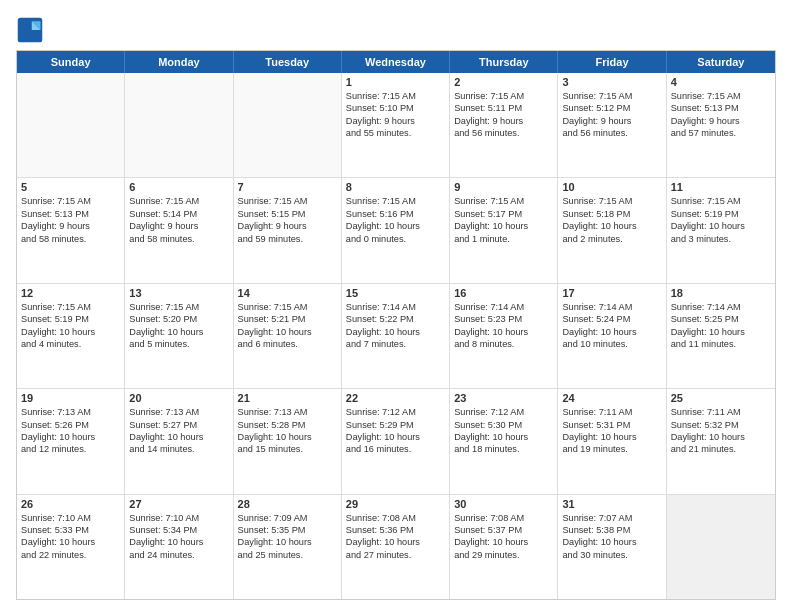  Describe the element at coordinates (396, 336) in the screenshot. I see `calendar-cell: 15Sunrise: 7:14 AMSunset: 5:22 PMDayligh…` at that location.